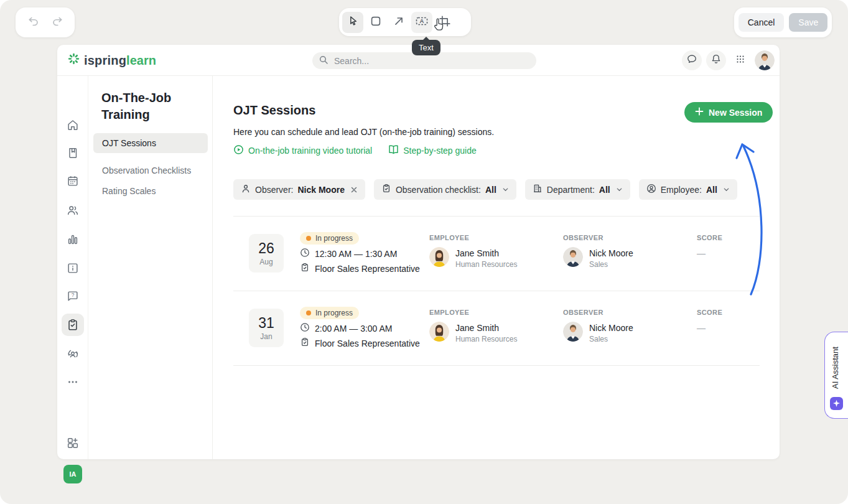 Image resolution: width=848 pixels, height=504 pixels. Describe the element at coordinates (729, 112) in the screenshot. I see `new-session-button: New Session` at that location.